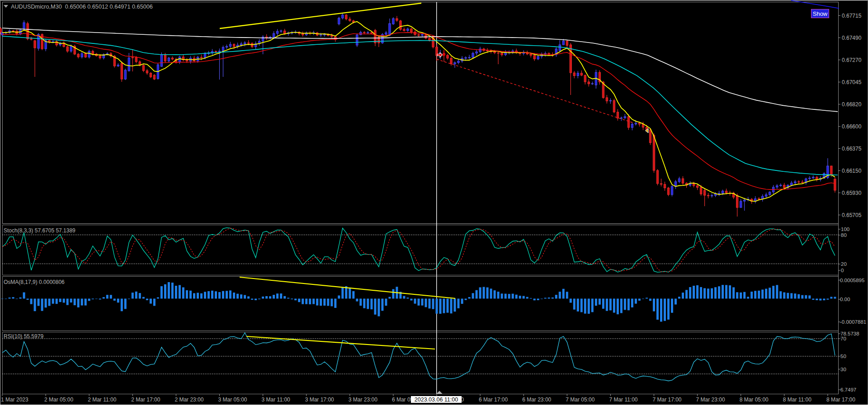 The image size is (868, 406). Describe the element at coordinates (233, 400) in the screenshot. I see `svg-text: 3 Mar 05:00` at that location.